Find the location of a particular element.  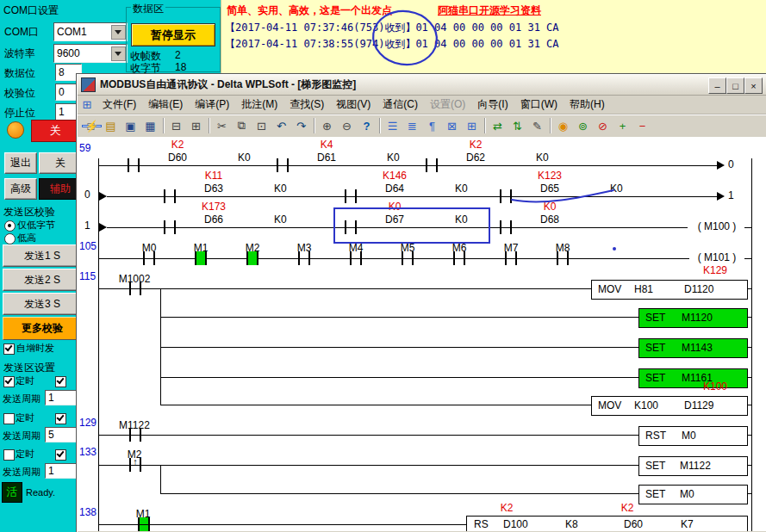

undo-icon: ↶ is located at coordinates (281, 126).